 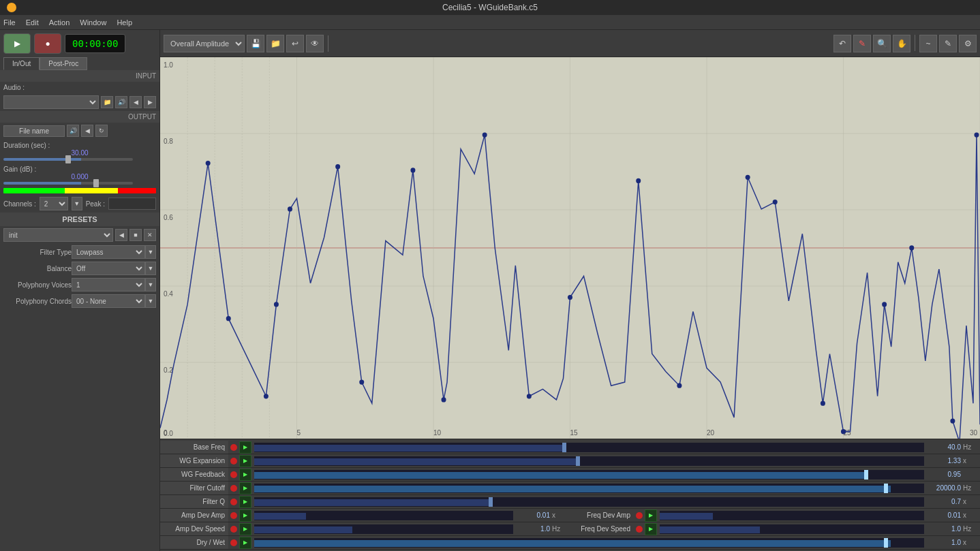 What do you see at coordinates (168, 140) in the screenshot?
I see `svg-text: 0.8` at bounding box center [168, 140].